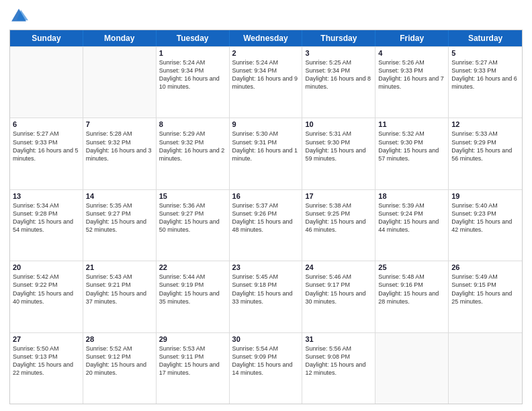  Describe the element at coordinates (266, 205) in the screenshot. I see `sunrise-text: Sunrise: 5:37 AM` at that location.